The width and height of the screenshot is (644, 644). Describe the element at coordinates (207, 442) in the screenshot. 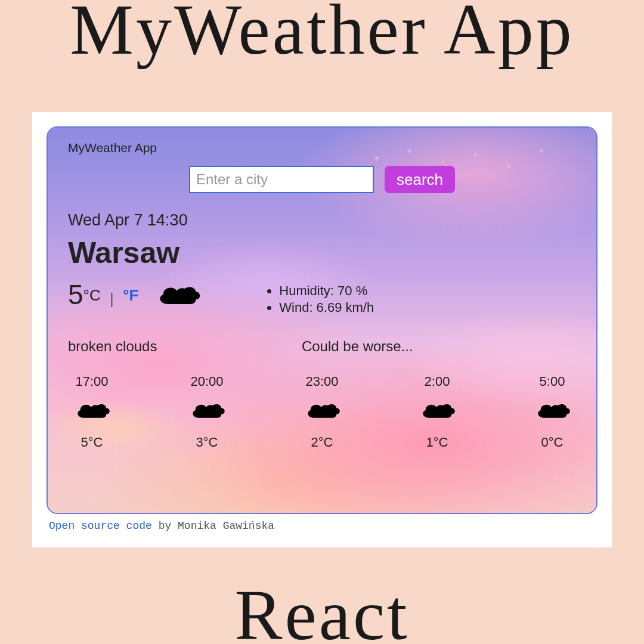

I see `forecast-temp: 3°C` at that location.